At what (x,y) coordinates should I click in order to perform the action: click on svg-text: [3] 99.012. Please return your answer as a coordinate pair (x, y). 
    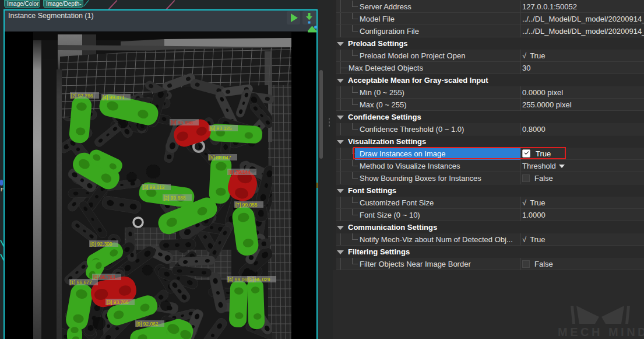
    Looking at the image, I should click on (154, 187).